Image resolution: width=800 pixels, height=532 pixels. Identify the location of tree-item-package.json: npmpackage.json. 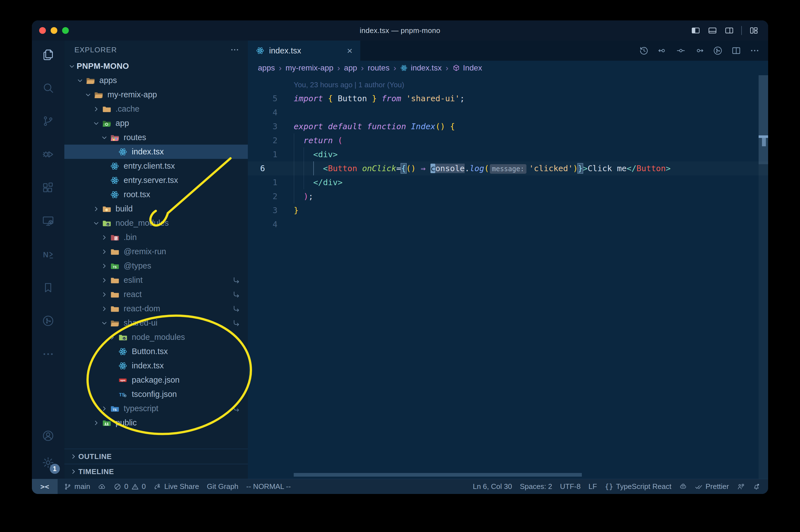
(156, 380).